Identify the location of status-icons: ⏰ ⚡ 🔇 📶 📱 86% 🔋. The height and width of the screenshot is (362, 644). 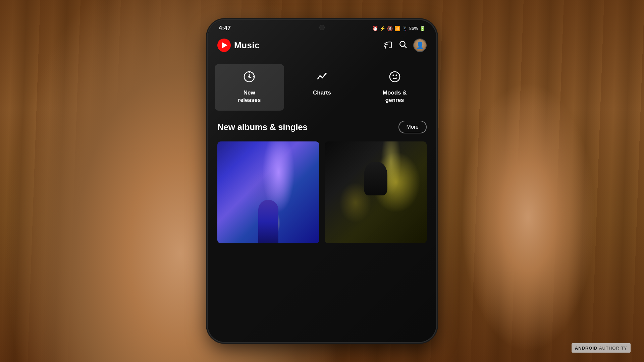
(399, 28).